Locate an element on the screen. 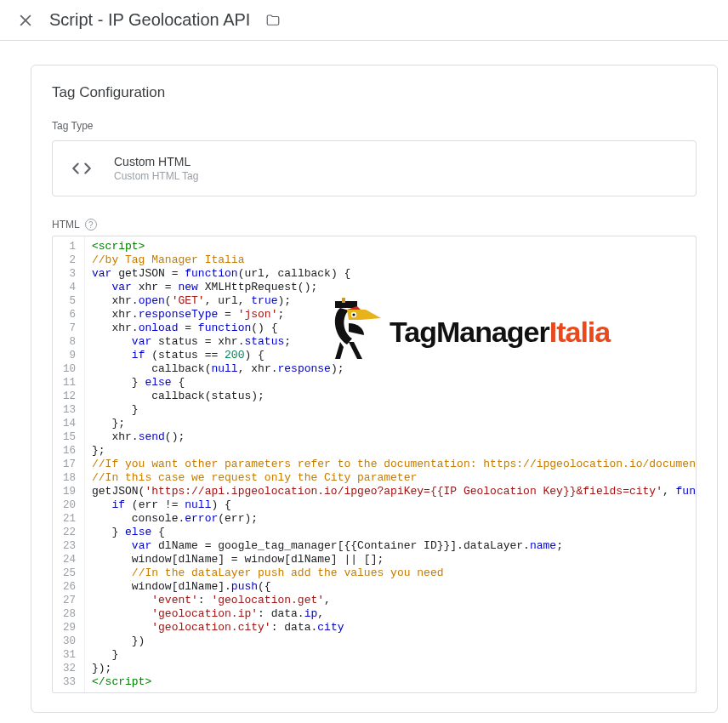 The image size is (728, 723). code-line: //If you want other parameters refer to … is located at coordinates (390, 464).